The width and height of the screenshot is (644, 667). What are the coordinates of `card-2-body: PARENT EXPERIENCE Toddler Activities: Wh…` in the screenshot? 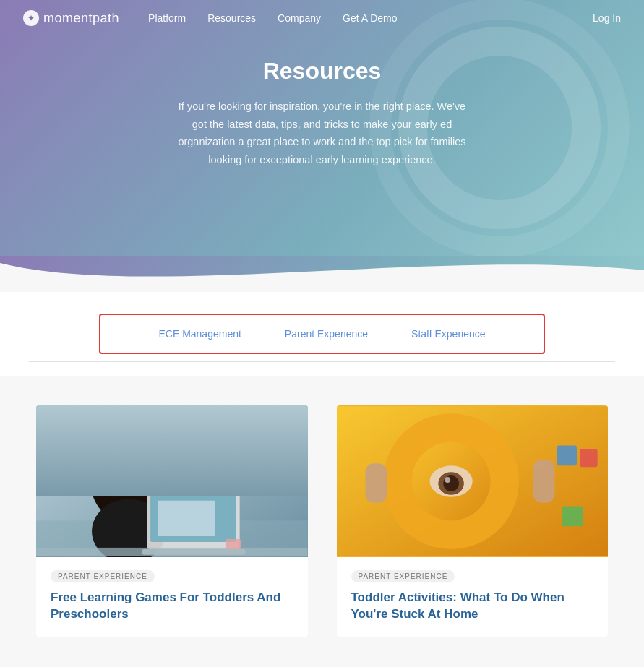 It's located at (473, 597).